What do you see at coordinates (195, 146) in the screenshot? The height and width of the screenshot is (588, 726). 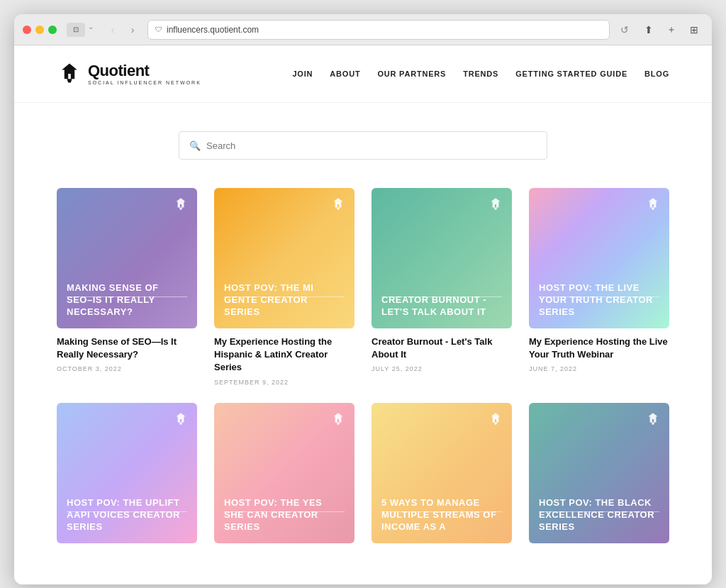 I see `search-icon: 🔍` at bounding box center [195, 146].